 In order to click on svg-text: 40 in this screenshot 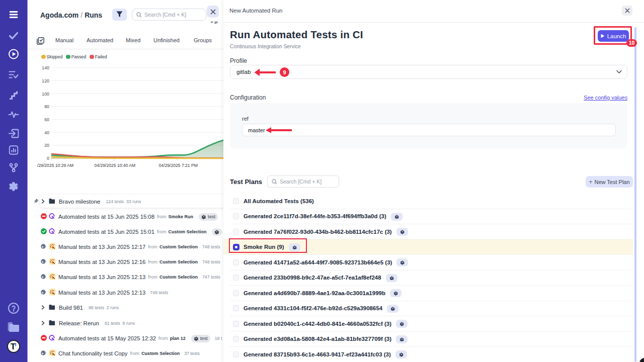, I will do `click(47, 133)`.